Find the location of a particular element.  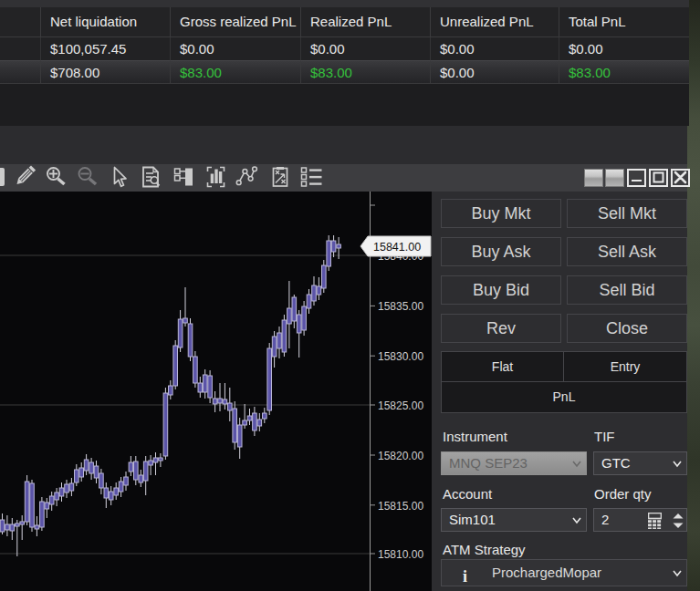

svg-text: 15820.00 is located at coordinates (401, 456).